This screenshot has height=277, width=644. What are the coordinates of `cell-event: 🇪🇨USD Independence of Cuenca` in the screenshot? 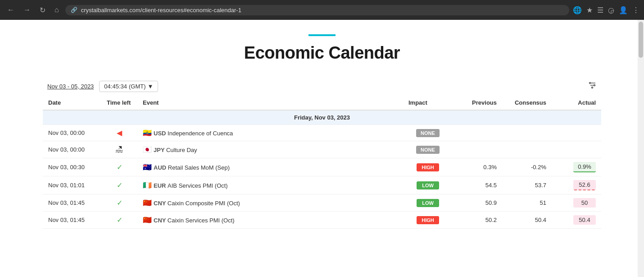 It's located at (270, 133).